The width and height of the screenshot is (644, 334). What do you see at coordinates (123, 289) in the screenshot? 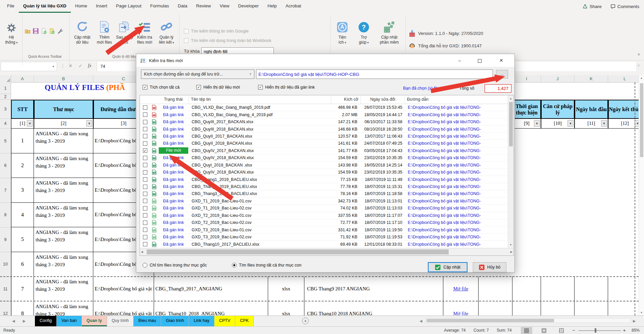
I see `cell-path: E:\Dropbox\Công bố giá vật li` at bounding box center [123, 289].